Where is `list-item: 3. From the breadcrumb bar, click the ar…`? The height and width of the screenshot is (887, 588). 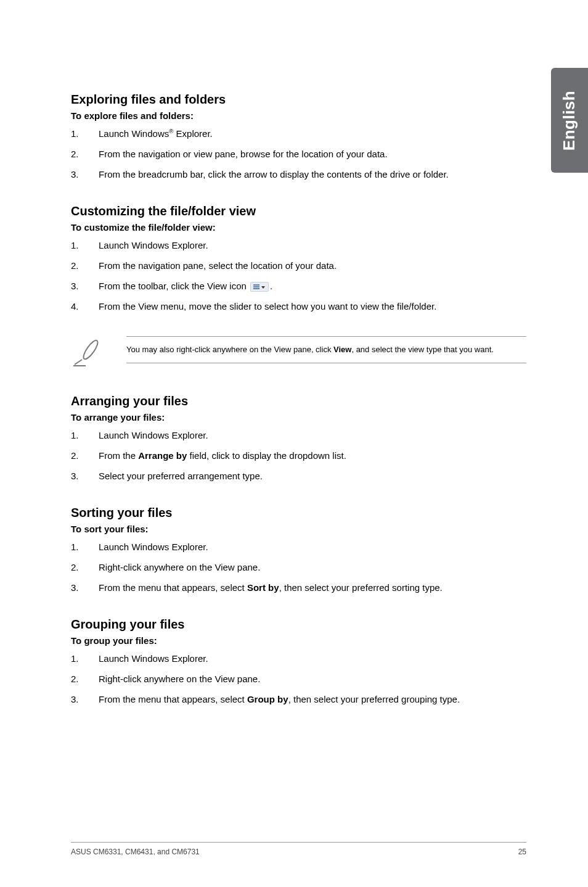
list-item: 3. From the breadcrumb bar, click the ar… is located at coordinates (298, 174).